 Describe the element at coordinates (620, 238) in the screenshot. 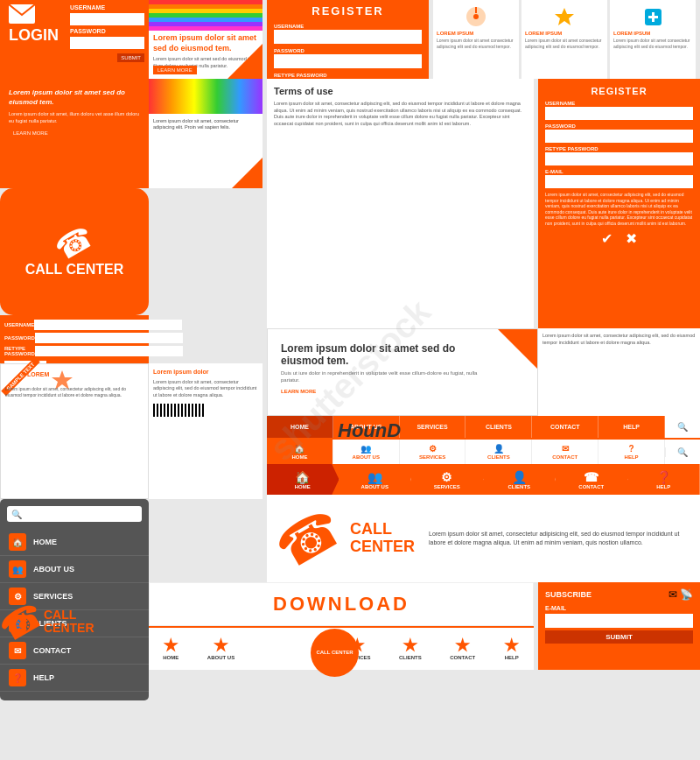

I see `rr-actions: ✔ ✖` at that location.